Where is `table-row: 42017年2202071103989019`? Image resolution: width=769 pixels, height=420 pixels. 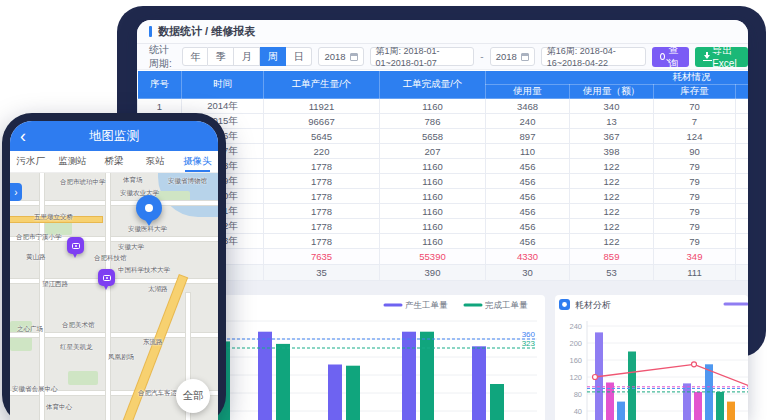 table-row: 42017年2202071103989019 is located at coordinates (444, 152).